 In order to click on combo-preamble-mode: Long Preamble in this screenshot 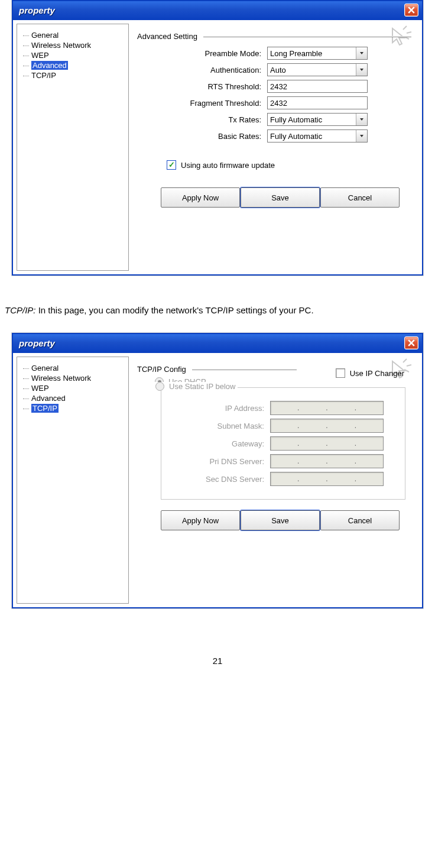, I will do `click(317, 53)`.